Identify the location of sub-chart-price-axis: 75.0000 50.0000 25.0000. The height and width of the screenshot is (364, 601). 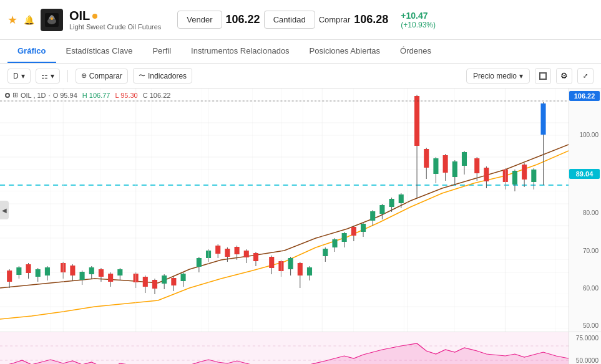
(585, 348).